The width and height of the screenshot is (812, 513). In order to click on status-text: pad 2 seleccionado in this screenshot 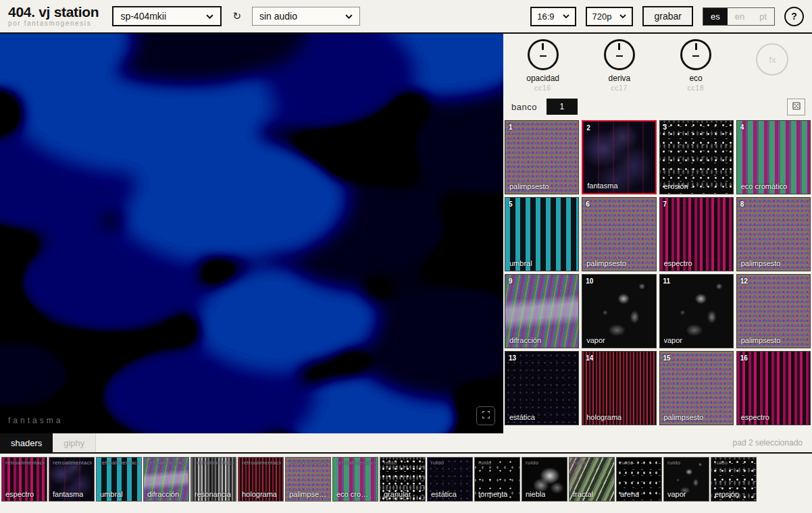, I will do `click(773, 443)`.